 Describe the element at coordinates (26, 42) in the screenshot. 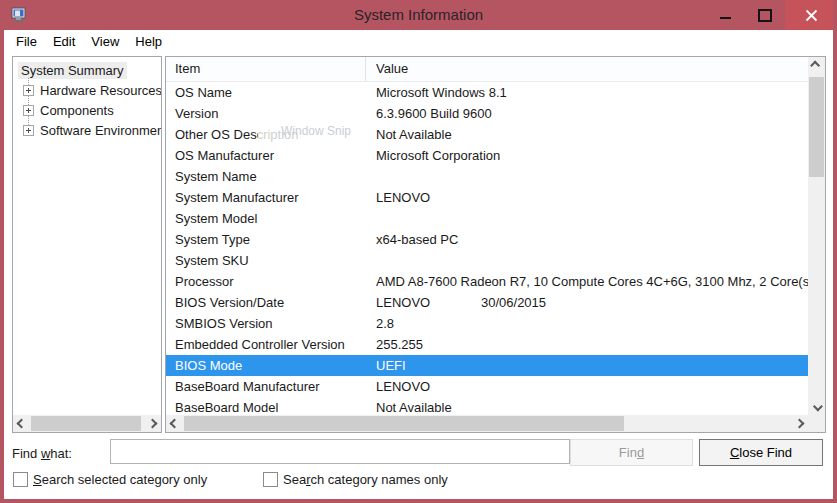

I see `menu-item-file: File` at that location.